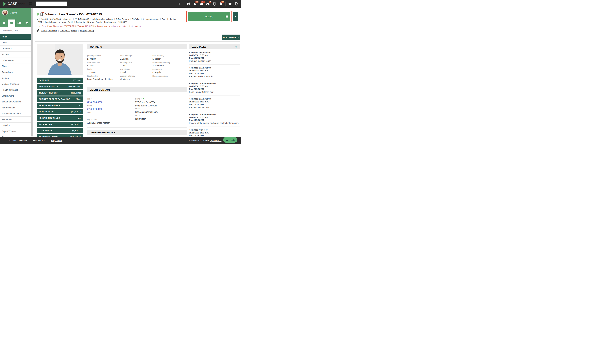 Image resolution: width=610 pixels, height=364 pixels. Describe the element at coordinates (15, 49) in the screenshot. I see `sidebar-item: Defendants` at that location.